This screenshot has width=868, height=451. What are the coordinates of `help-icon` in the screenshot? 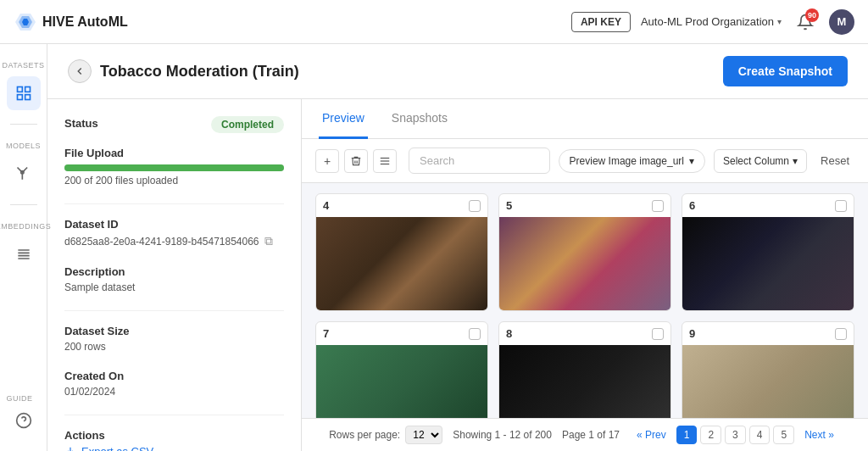 It's located at (24, 420).